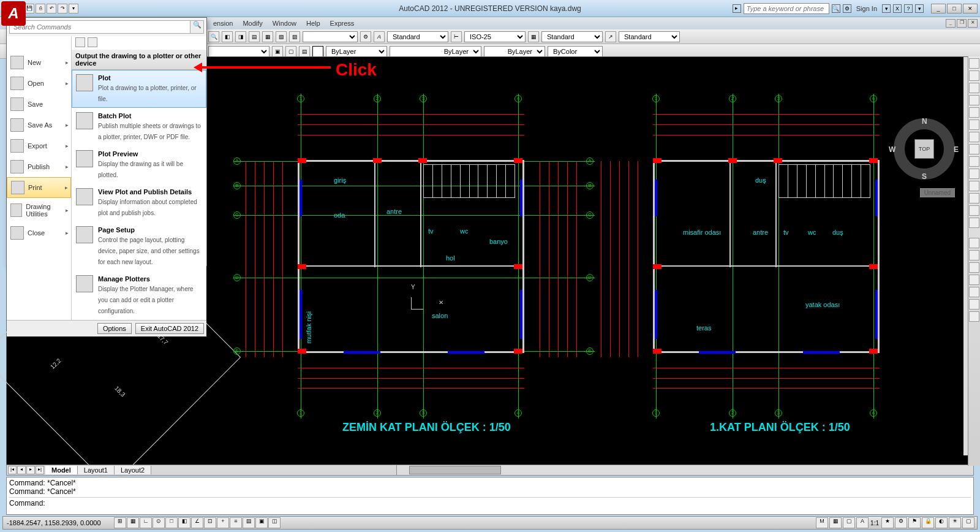  What do you see at coordinates (314, 23) in the screenshot?
I see `menu-help: Help` at bounding box center [314, 23].